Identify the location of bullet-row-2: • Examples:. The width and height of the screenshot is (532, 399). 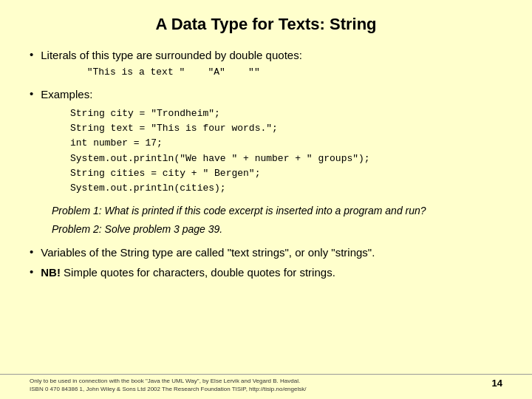
(266, 95).